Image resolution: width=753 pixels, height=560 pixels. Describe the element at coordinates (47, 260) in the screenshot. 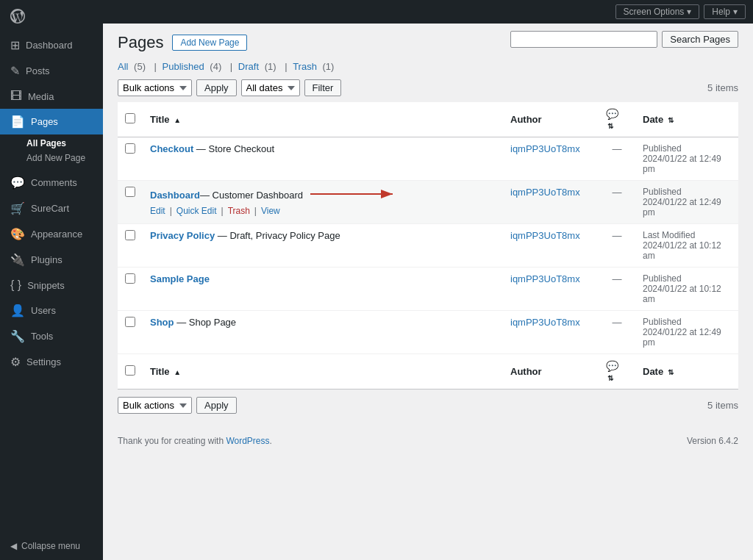

I see `sidebar-item-label: Plugins` at that location.